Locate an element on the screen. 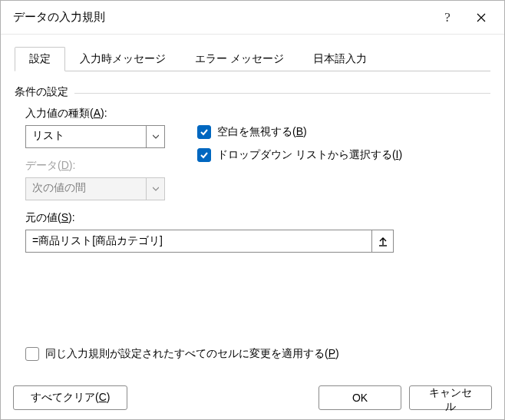 Image resolution: width=505 pixels, height=420 pixels. groupbox-line is located at coordinates (282, 94).